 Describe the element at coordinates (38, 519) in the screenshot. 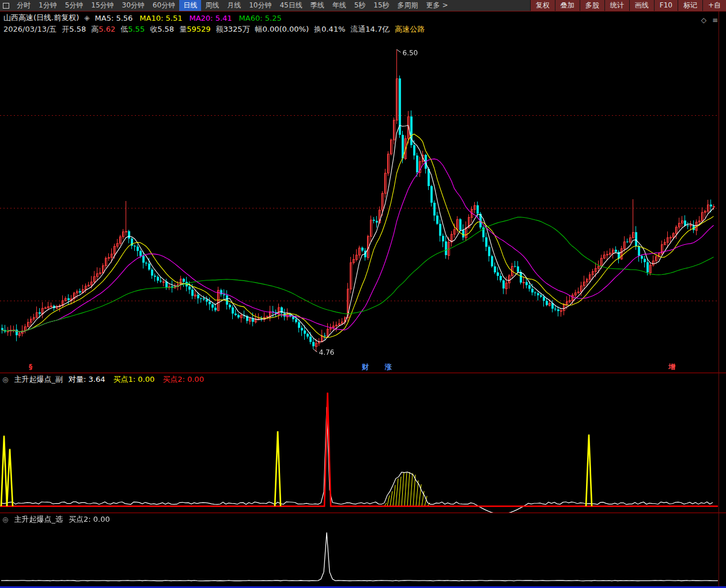

I see `indicator-2-name: 主升起爆点_选` at that location.